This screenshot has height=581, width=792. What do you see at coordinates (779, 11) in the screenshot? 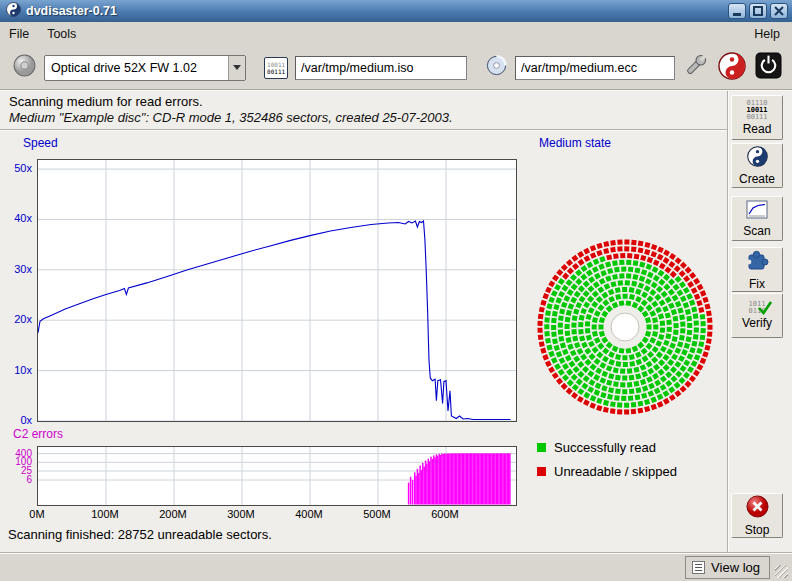
I see `close-button` at bounding box center [779, 11].